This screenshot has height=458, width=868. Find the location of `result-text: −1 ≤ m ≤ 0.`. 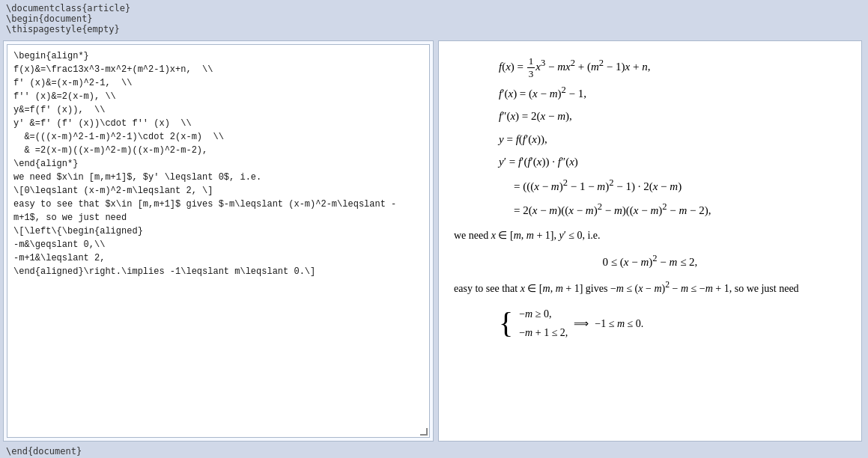

result-text: −1 ≤ m ≤ 0. is located at coordinates (619, 323).